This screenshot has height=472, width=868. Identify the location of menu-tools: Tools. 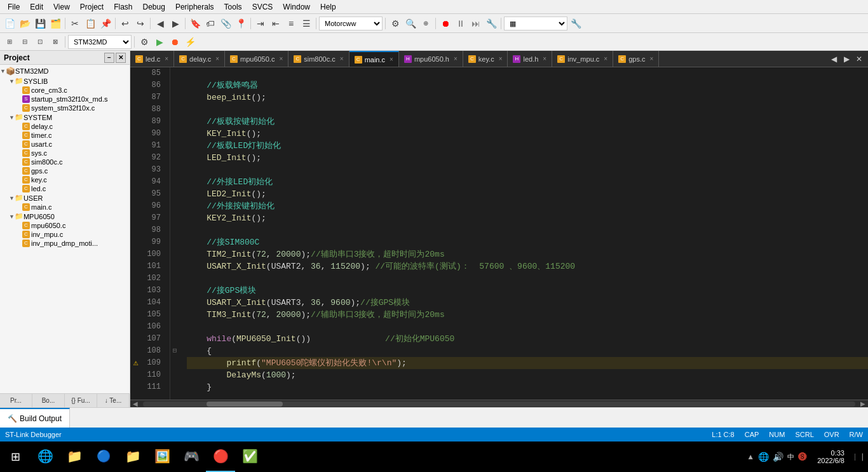
(233, 7).